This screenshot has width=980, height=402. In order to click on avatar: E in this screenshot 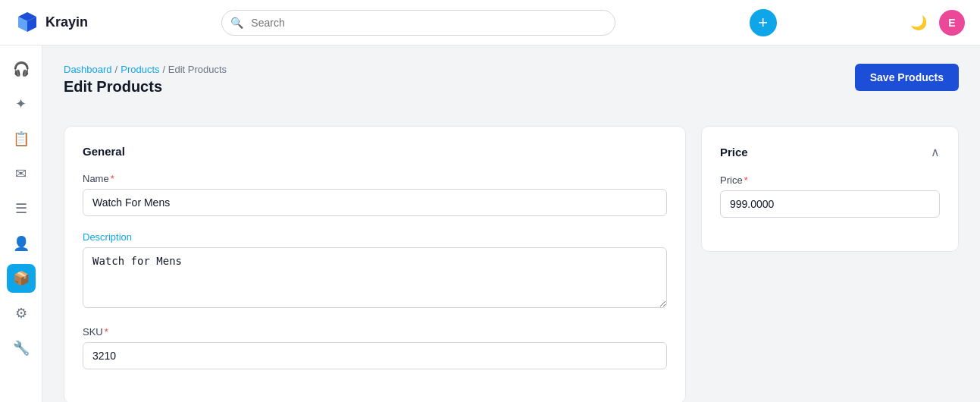, I will do `click(952, 23)`.